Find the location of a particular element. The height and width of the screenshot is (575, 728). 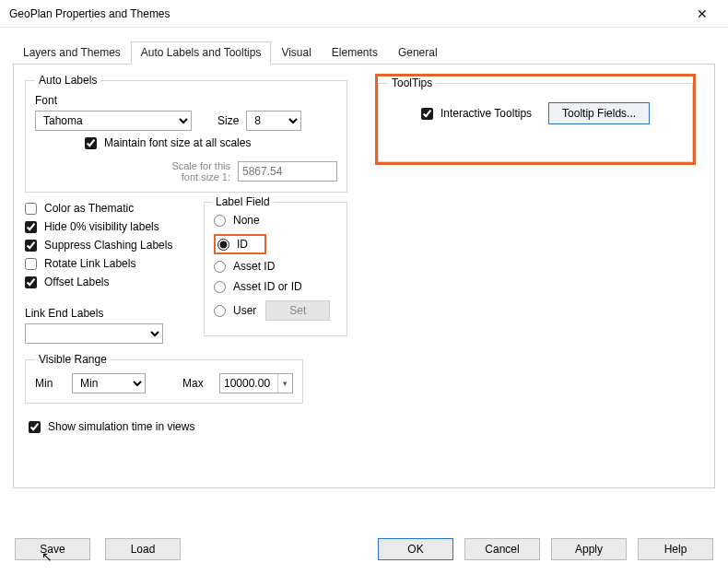

close-icon: ✕ is located at coordinates (702, 14).